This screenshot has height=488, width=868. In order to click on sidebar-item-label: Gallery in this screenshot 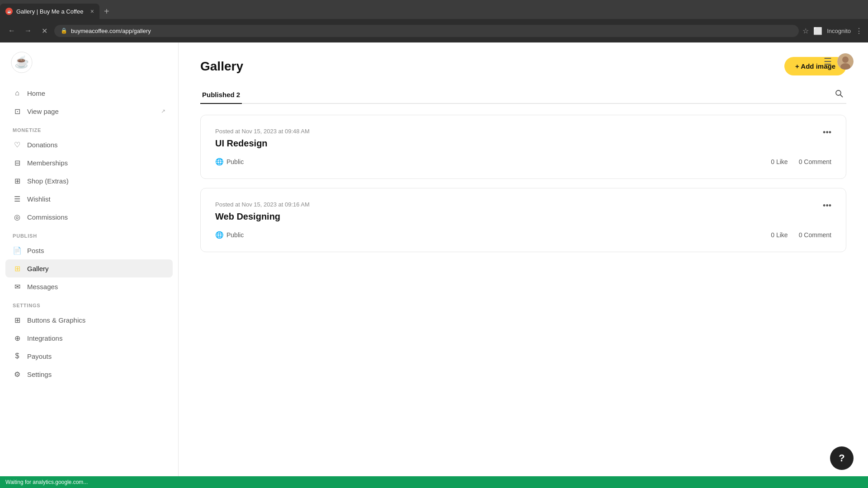, I will do `click(38, 268)`.